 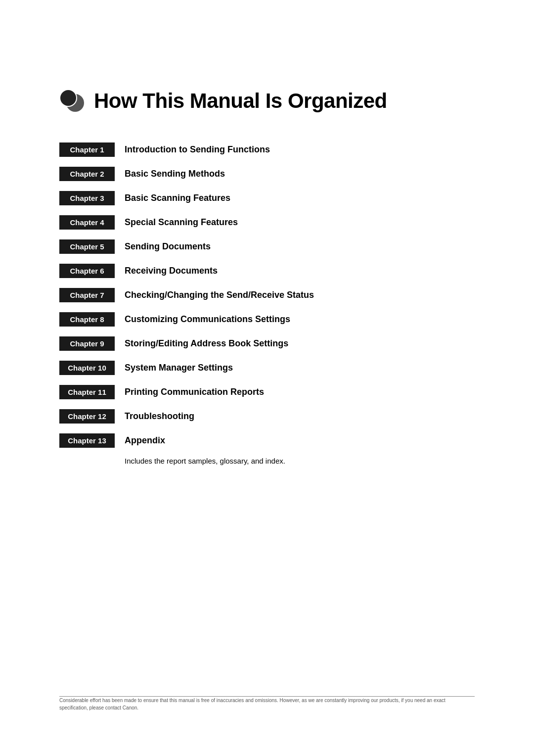 I want to click on chapter-item: Chapter 12Troubleshooting, so click(x=267, y=417).